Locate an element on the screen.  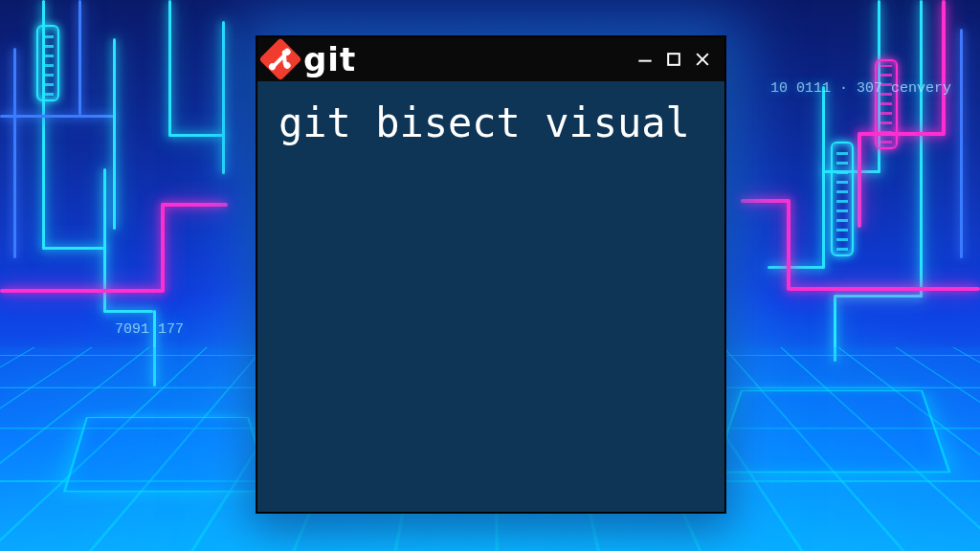
window-titlebar: git is located at coordinates (491, 59).